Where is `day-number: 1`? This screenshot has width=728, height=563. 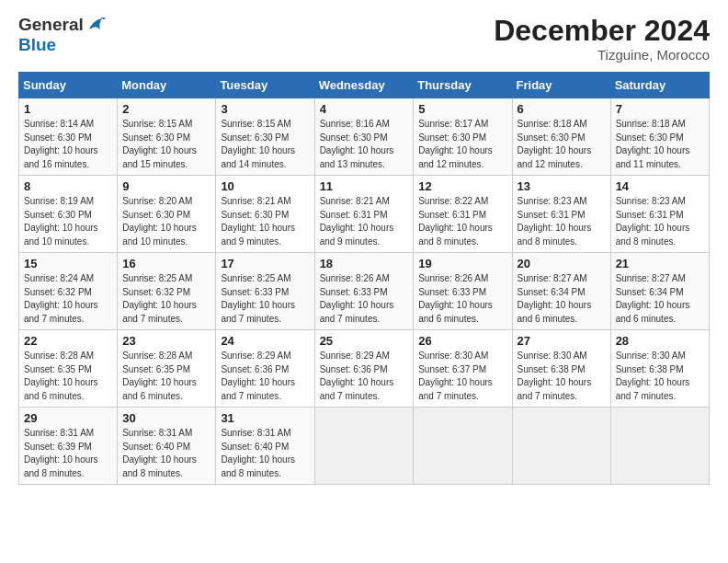 day-number: 1 is located at coordinates (68, 109).